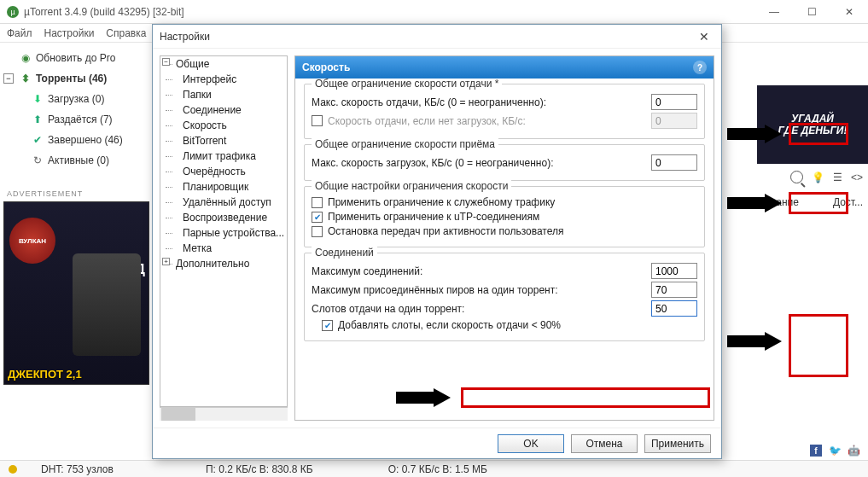 The height and width of the screenshot is (477, 868). What do you see at coordinates (224, 202) in the screenshot?
I see `tree-remote: Удалённый доступ` at bounding box center [224, 202].